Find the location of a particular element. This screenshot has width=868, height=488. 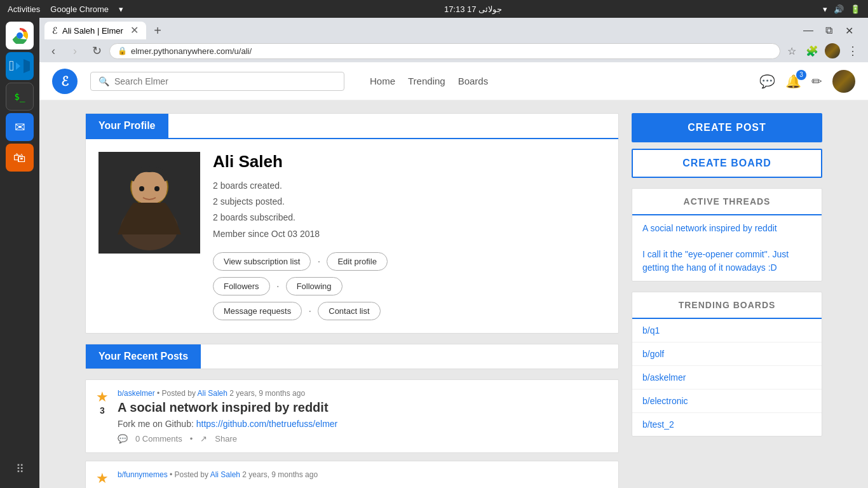

action-buttons: View subscription list · Edit profile Fo… is located at coordinates (409, 286).